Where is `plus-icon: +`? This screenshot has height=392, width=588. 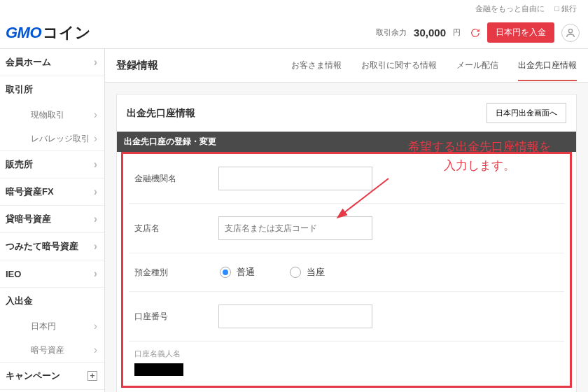
plus-icon: + is located at coordinates (92, 376).